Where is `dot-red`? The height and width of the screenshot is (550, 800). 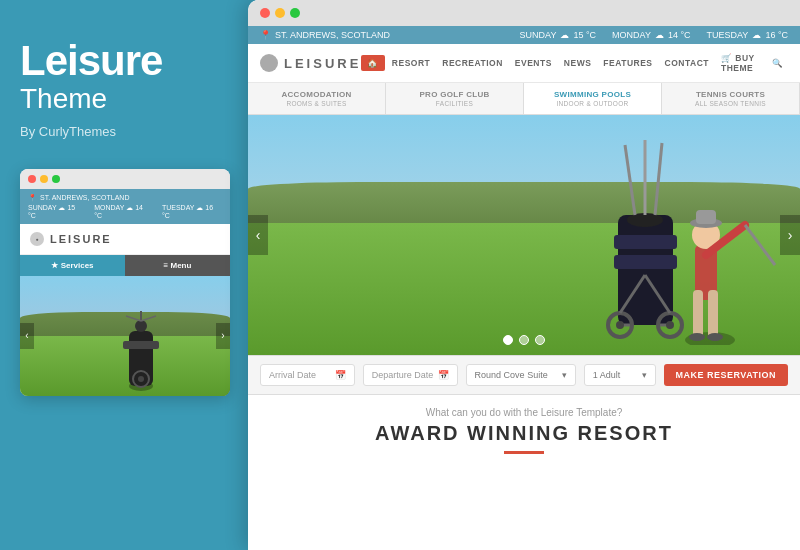 dot-red is located at coordinates (265, 13).